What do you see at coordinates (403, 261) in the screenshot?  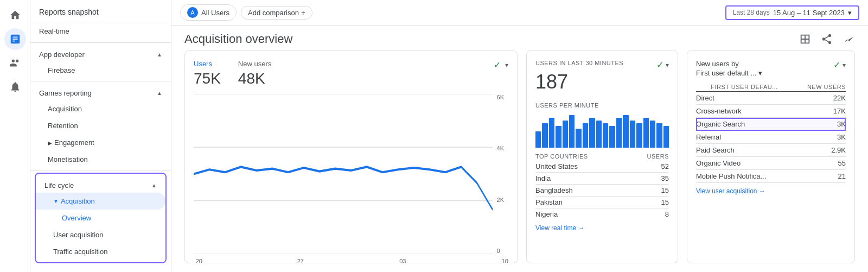 I see `x-label-03-sept: 03Sept` at bounding box center [403, 261].